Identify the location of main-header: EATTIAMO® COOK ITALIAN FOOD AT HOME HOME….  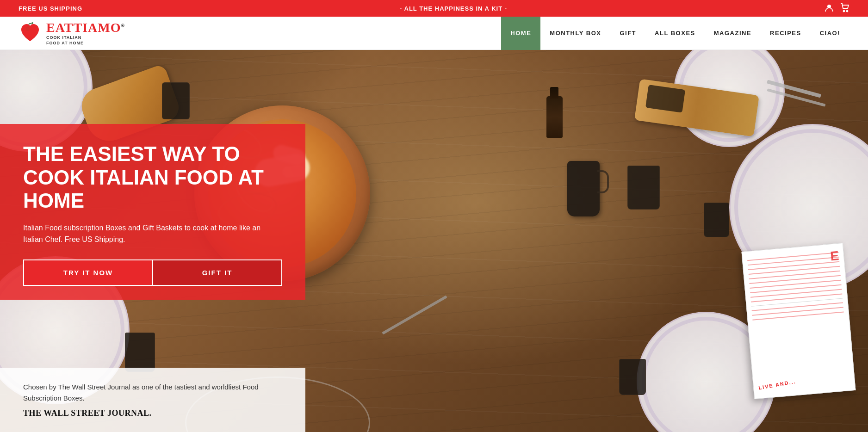
(434, 33).